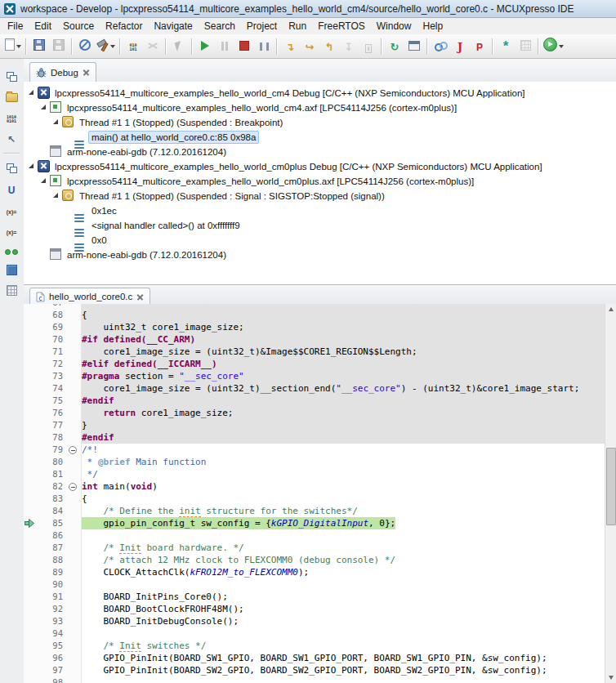 The height and width of the screenshot is (683, 616). I want to click on config-tools-button: *, so click(506, 47).